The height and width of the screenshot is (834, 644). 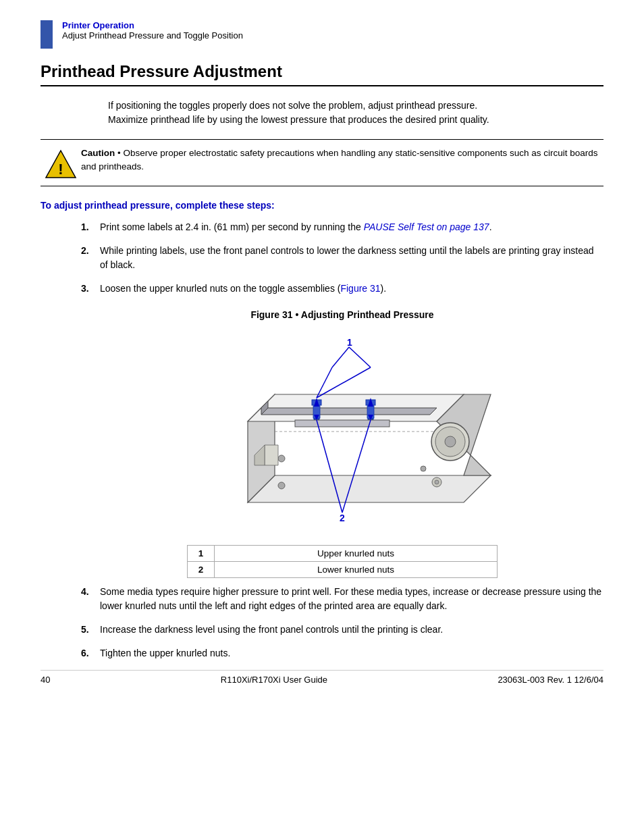 I want to click on intro-text: If positioning the toggles properly does…, so click(x=356, y=113).